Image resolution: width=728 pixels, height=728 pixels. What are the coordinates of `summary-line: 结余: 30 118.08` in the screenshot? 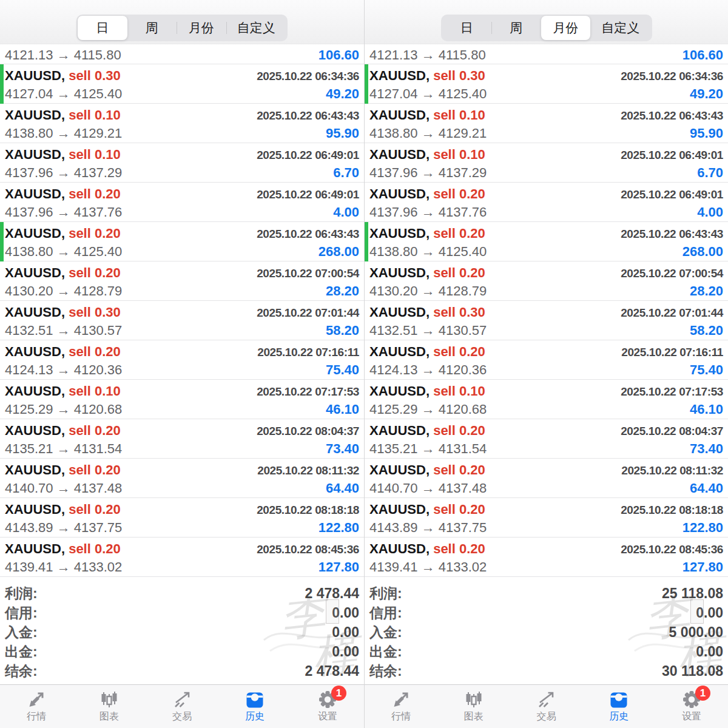 It's located at (546, 671).